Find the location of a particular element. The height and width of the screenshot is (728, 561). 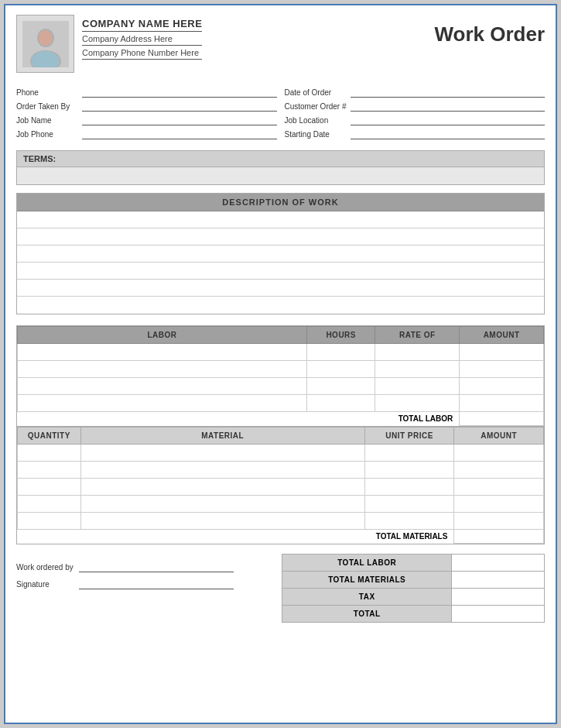

amount-col-header: AMOUNT is located at coordinates (501, 335).